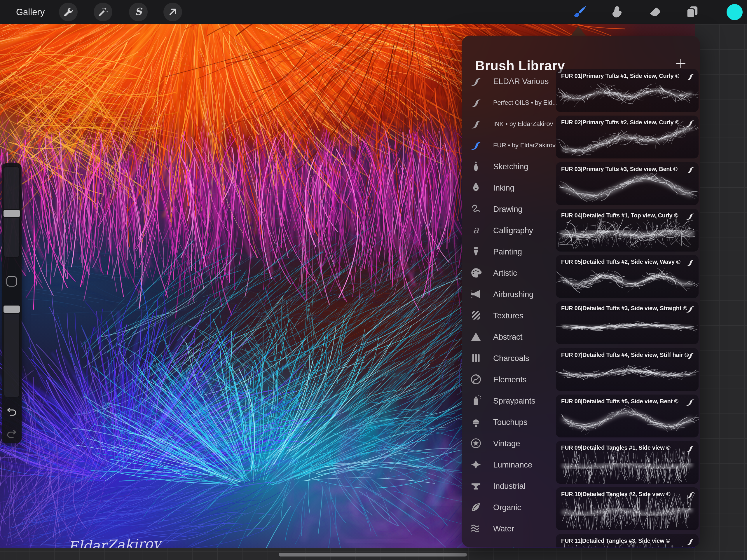 This screenshot has height=560, width=747. Describe the element at coordinates (627, 509) in the screenshot. I see `brush-item-10: FUR 10|Detailed Tangles #2, Side view ©` at that location.